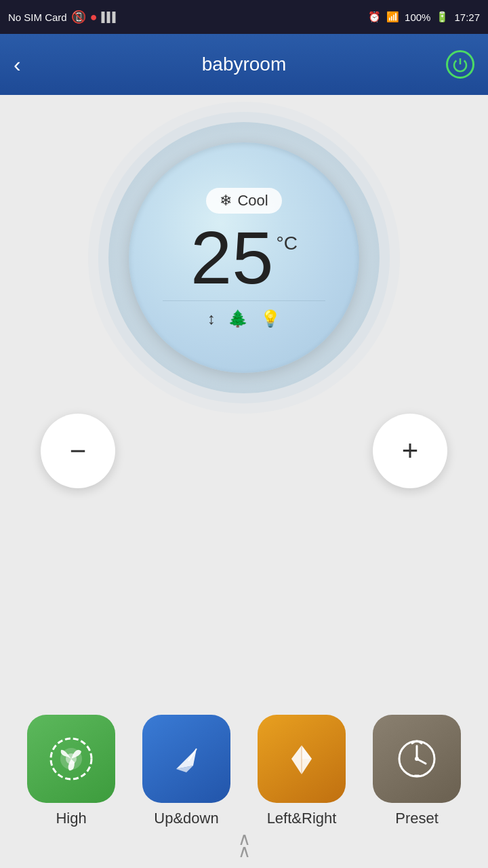 The image size is (488, 868). What do you see at coordinates (270, 319) in the screenshot?
I see `light-icon: 💡` at bounding box center [270, 319].